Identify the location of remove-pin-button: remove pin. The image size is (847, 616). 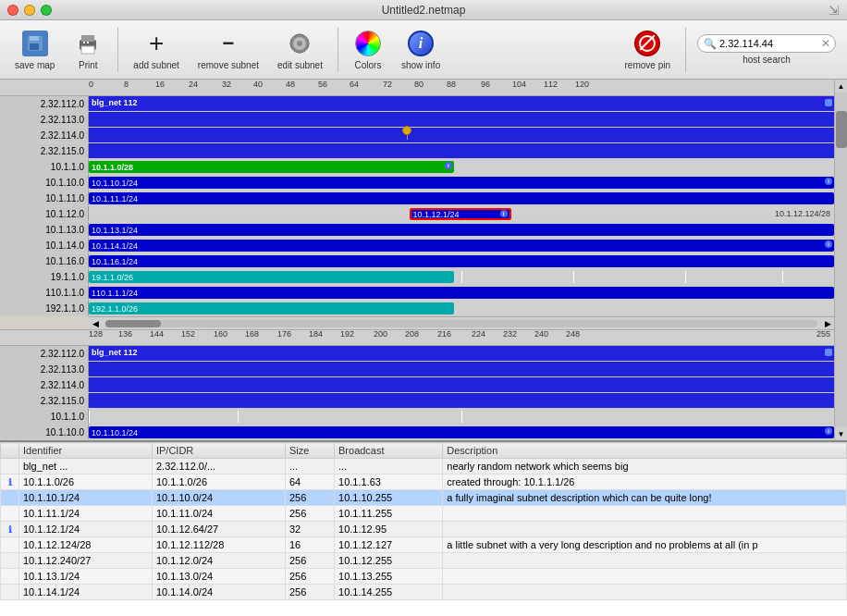
(647, 50).